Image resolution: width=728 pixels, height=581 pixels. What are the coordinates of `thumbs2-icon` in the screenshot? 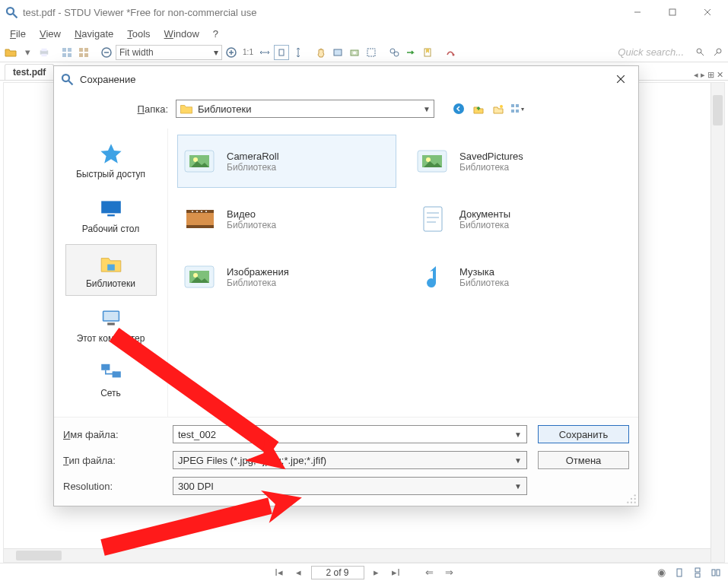 It's located at (84, 52).